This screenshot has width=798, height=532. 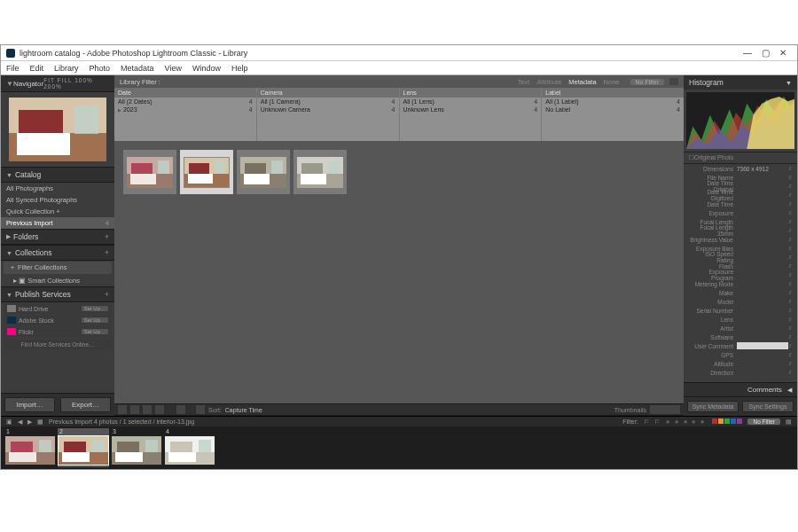 What do you see at coordinates (58, 268) in the screenshot?
I see `collections-filter-input: ＋ Filter Collections` at bounding box center [58, 268].